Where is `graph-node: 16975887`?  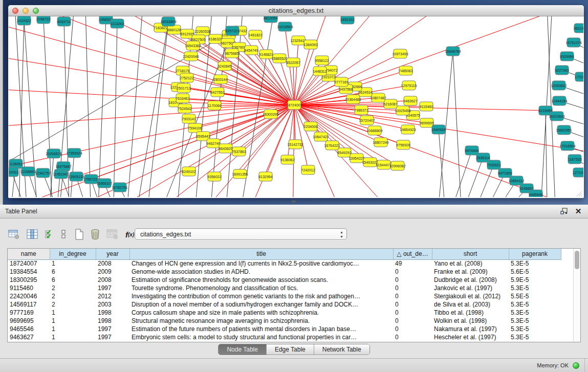 graph-node: 16975887 is located at coordinates (63, 166).